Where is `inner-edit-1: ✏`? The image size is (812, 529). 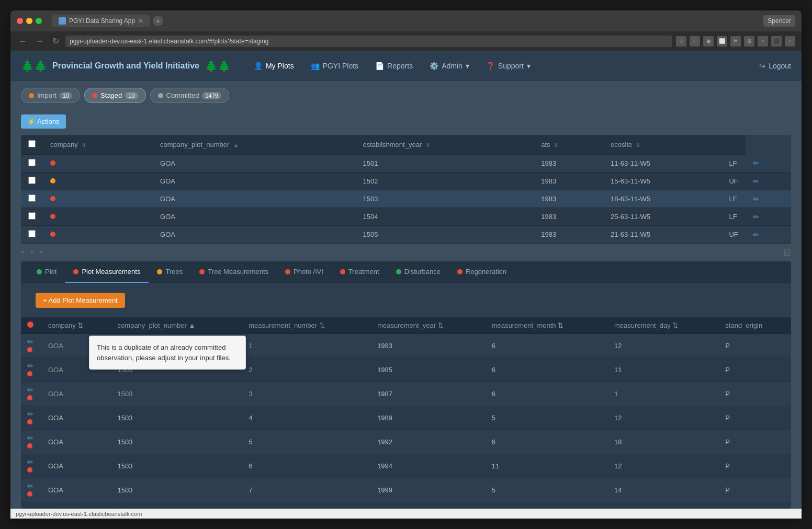
inner-edit-1: ✏ is located at coordinates (30, 342).